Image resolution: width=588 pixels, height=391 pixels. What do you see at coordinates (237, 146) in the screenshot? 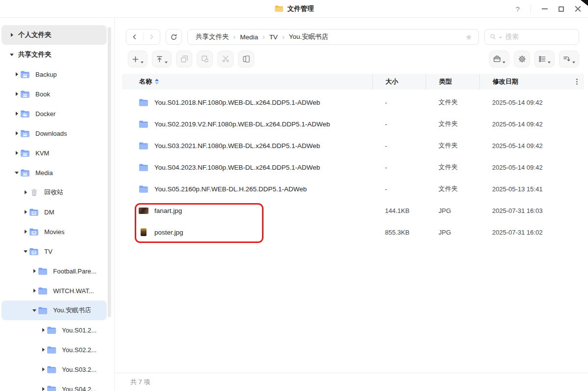
I see `file-name: You.S03.2021.NF.1080p.WEB-DL.x264.DDP5.1…` at bounding box center [237, 146].